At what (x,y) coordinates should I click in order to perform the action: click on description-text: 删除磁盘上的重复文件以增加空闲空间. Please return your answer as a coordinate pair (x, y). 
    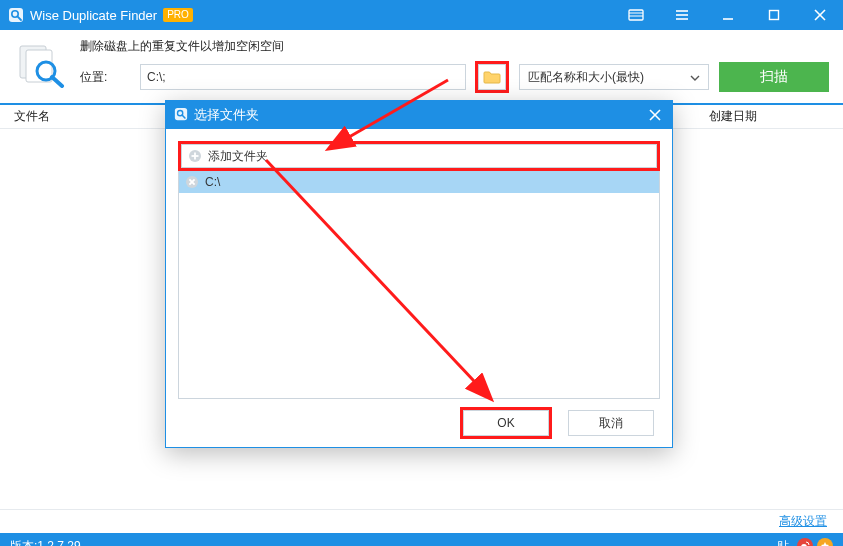
    Looking at the image, I should click on (454, 46).